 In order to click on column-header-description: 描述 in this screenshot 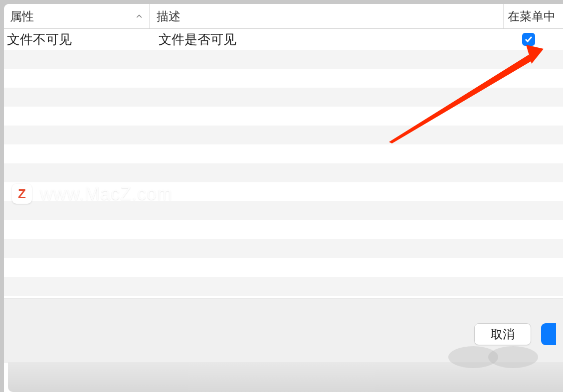, I will do `click(326, 16)`.